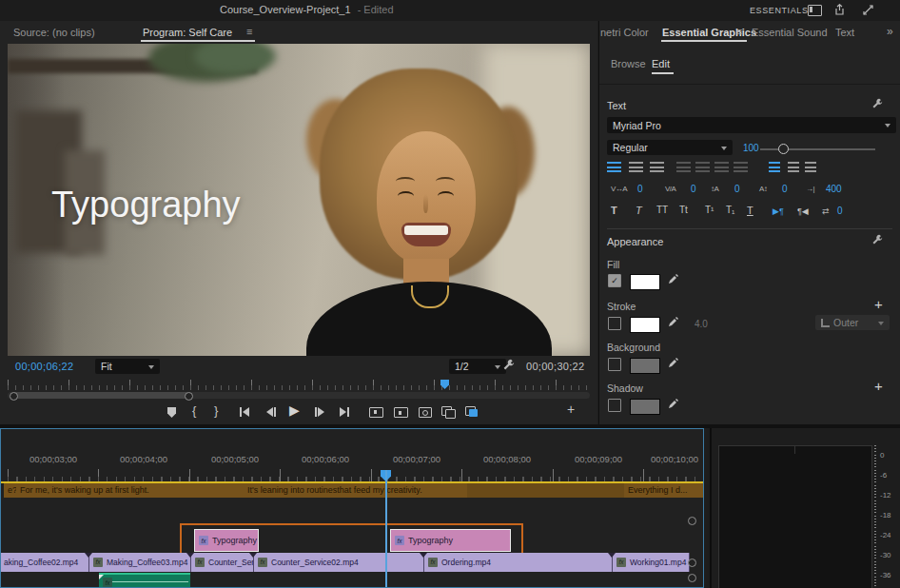 This screenshot has height=588, width=900. What do you see at coordinates (344, 412) in the screenshot?
I see `go-to-out-icon` at bounding box center [344, 412].